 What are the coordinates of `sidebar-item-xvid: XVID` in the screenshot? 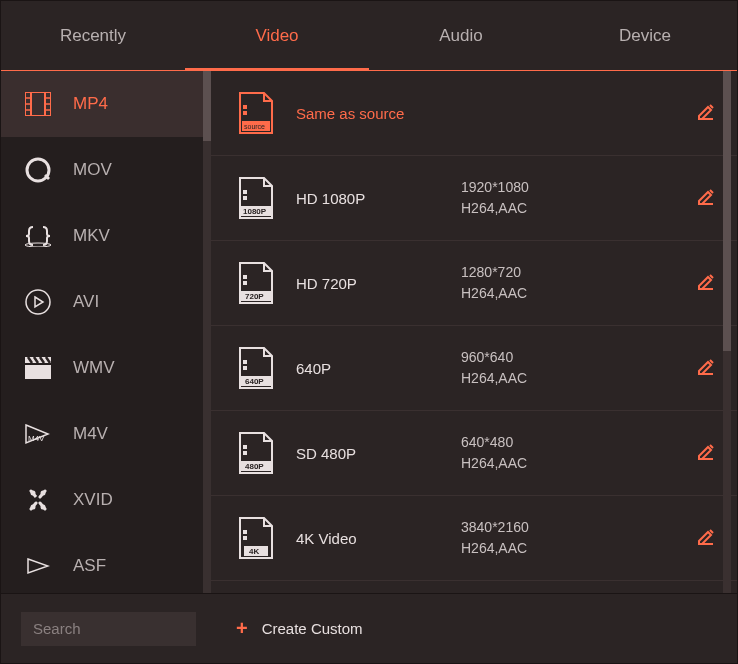 It's located at (106, 500).